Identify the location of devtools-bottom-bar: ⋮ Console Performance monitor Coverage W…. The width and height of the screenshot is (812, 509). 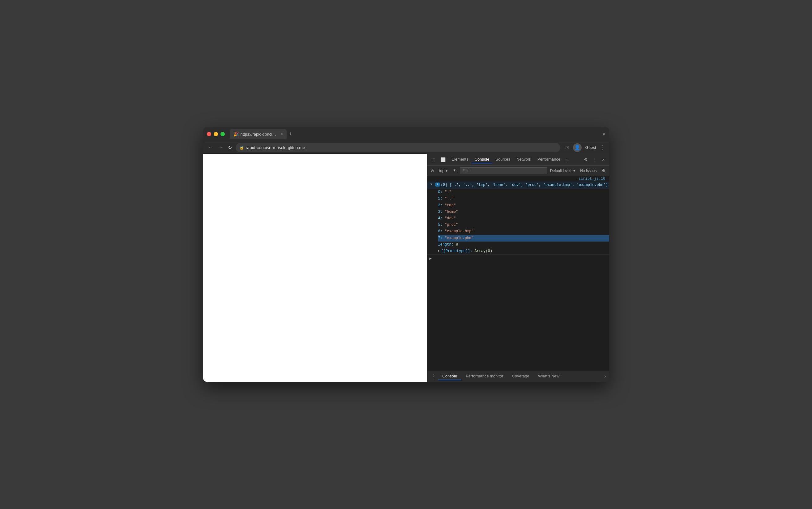
(518, 376).